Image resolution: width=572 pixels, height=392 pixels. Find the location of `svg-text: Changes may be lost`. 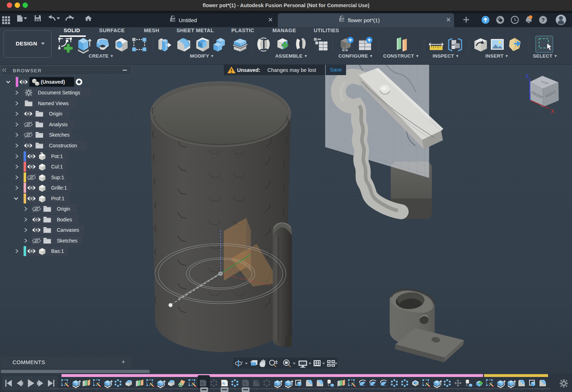

svg-text: Changes may be lost is located at coordinates (292, 70).